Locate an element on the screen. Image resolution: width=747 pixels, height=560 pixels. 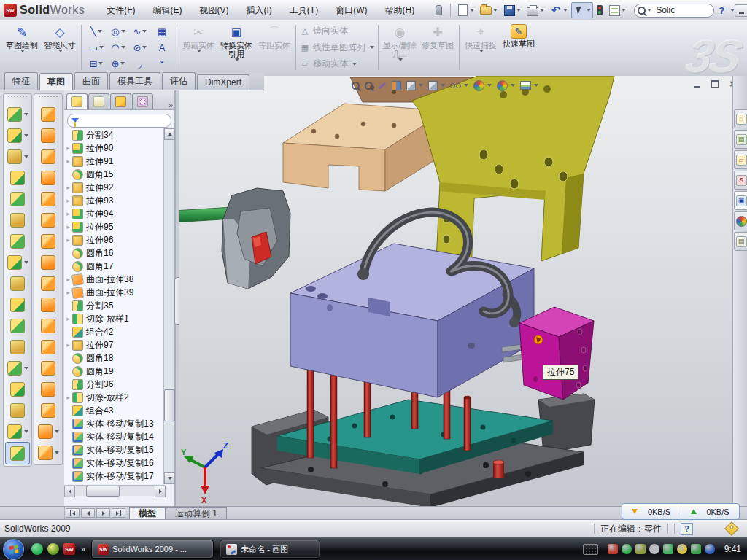
start-button is located at coordinates (13, 550).